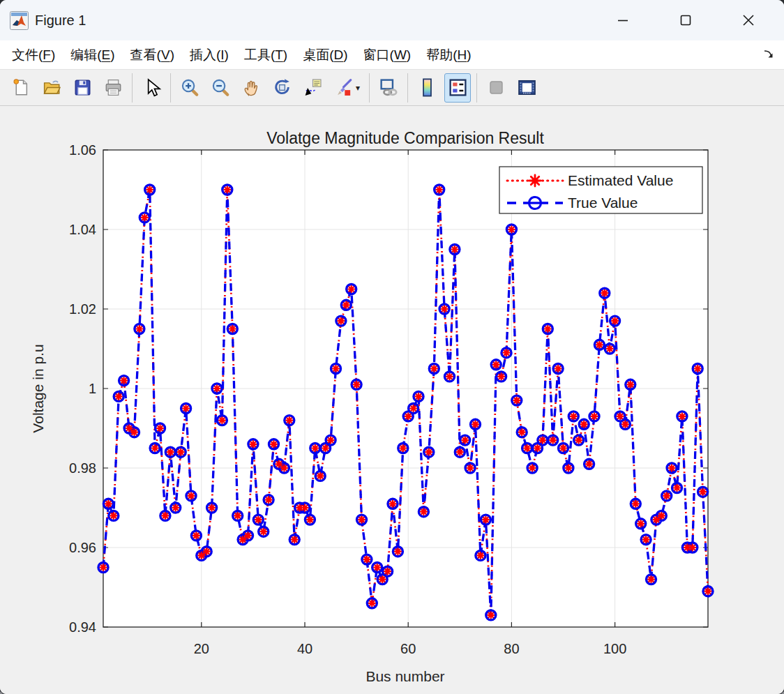 This screenshot has width=784, height=694. I want to click on y-axis-label: Voltage in p.u, so click(38, 388).